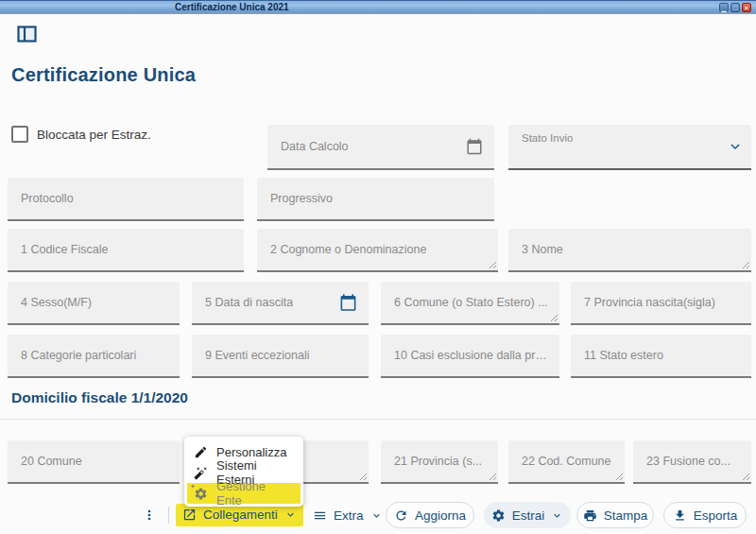 This screenshot has width=756, height=534. I want to click on maximize-icon: □, so click(735, 8).